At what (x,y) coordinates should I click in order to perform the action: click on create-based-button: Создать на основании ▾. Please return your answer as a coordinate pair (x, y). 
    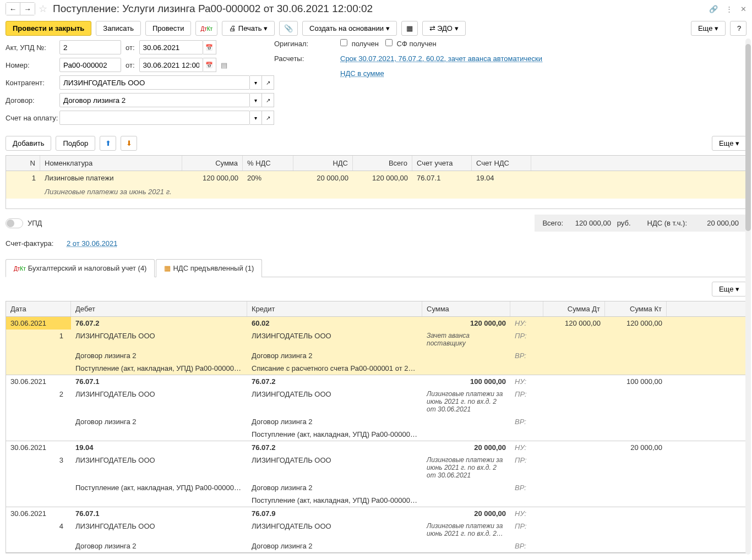
    Looking at the image, I should click on (350, 29).